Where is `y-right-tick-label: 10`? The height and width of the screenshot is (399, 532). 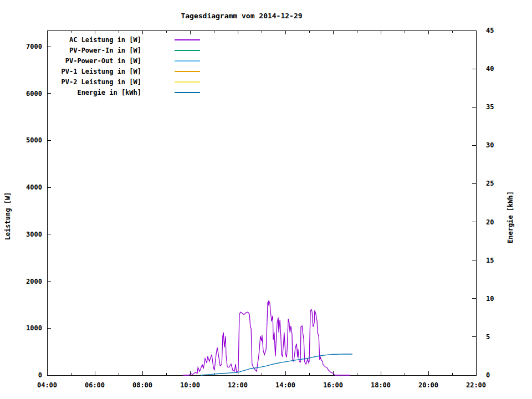 y-right-tick-label: 10 is located at coordinates (490, 299).